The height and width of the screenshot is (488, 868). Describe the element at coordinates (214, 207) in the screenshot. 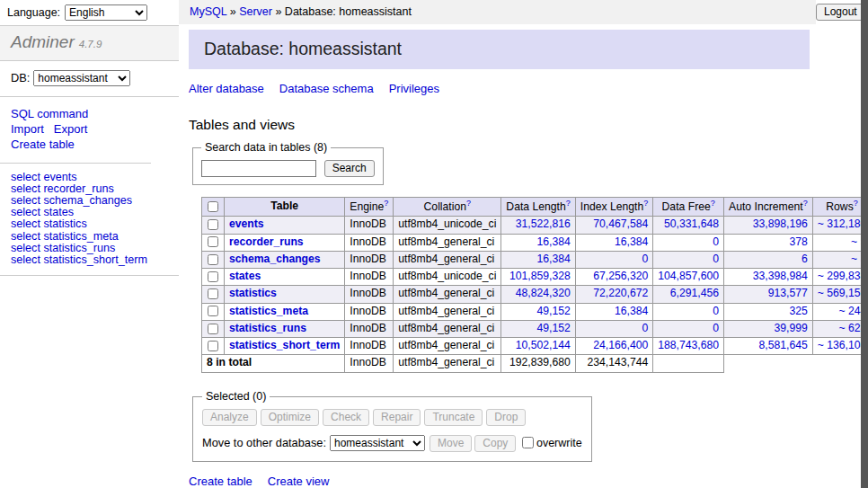

I see `select-all-cell` at that location.